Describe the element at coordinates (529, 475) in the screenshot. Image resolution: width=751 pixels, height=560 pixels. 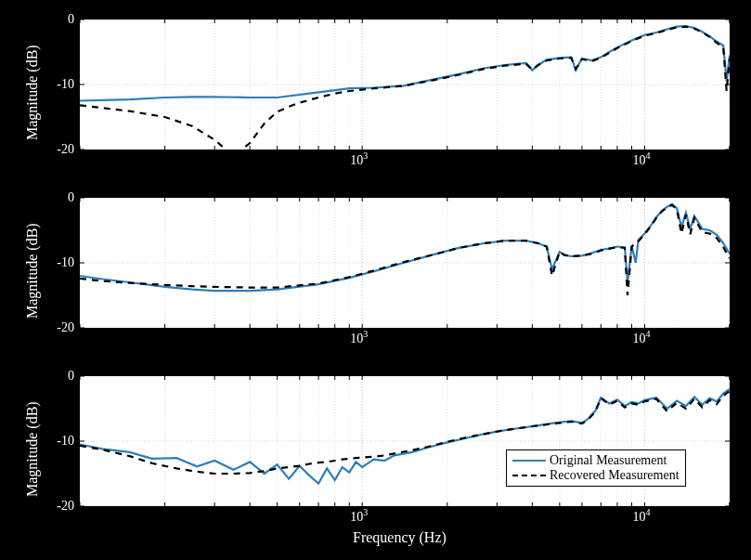
I see `legend-line-recovered` at that location.